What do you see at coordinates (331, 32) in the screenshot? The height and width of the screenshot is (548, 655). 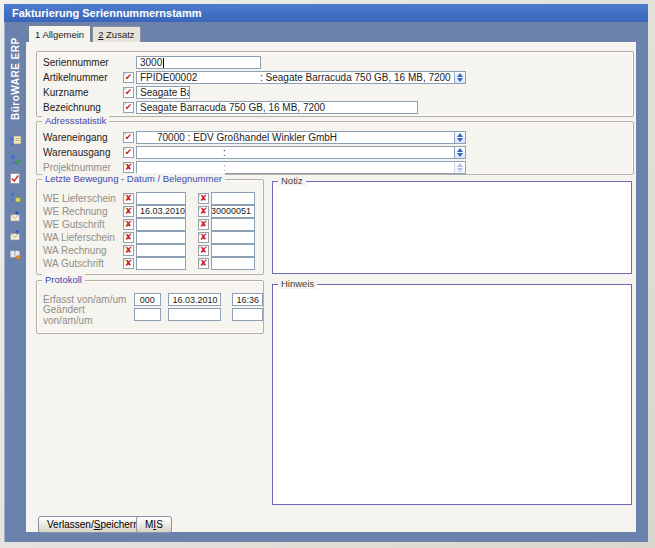 I see `tab-bar: 1 Allgemein 2 Zusatz` at bounding box center [331, 32].